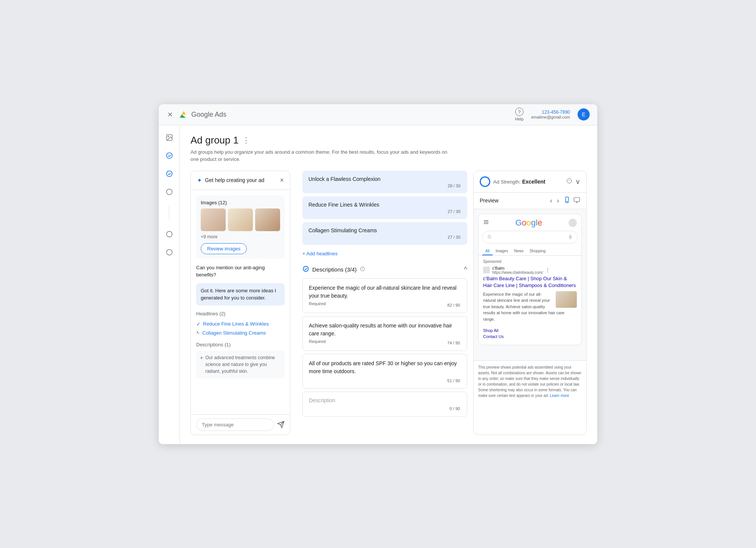 The width and height of the screenshot is (756, 548). Describe the element at coordinates (548, 270) in the screenshot. I see `ad-more-icon: ⋮` at that location.